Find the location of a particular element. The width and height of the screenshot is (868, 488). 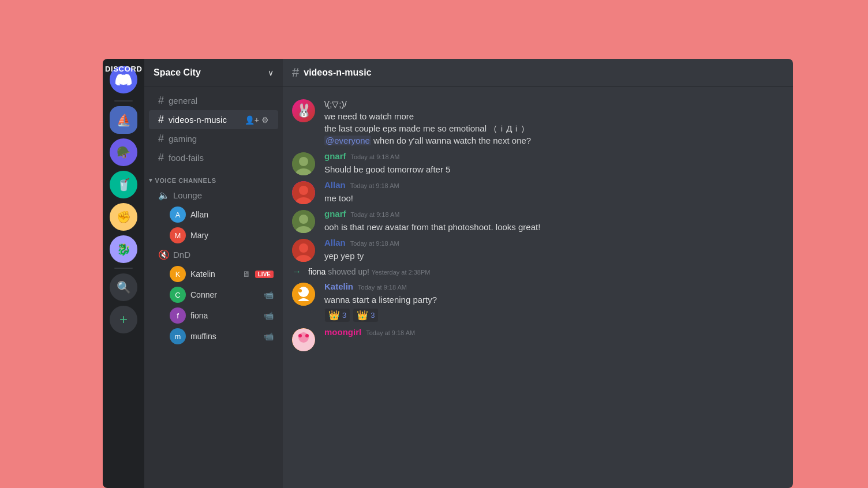

message-text: yep yep ty is located at coordinates (554, 256).